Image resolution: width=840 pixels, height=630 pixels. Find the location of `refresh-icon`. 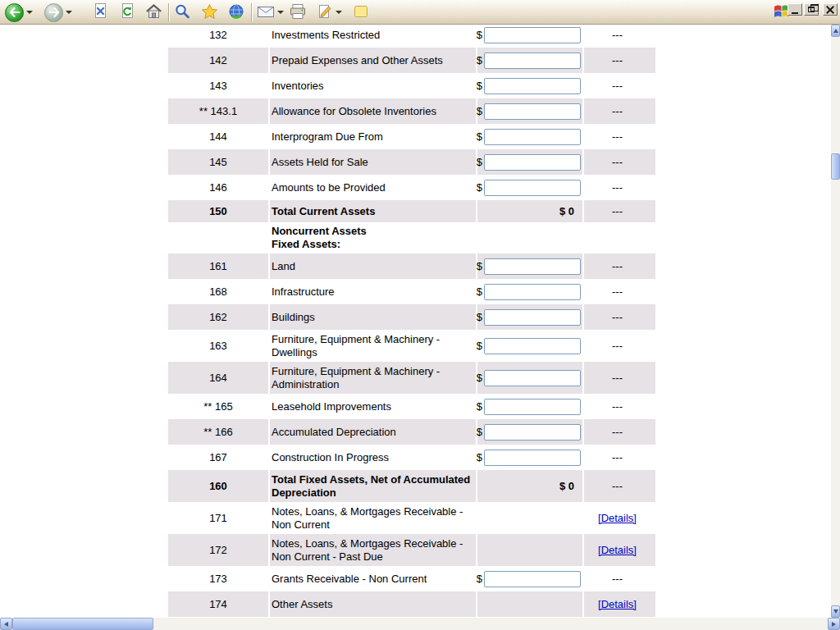

refresh-icon is located at coordinates (127, 12).